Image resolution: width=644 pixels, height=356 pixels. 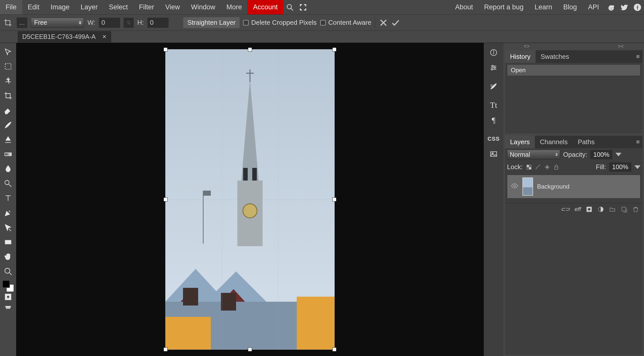 What do you see at coordinates (574, 187) in the screenshot?
I see `layer-item-background: Background` at bounding box center [574, 187].